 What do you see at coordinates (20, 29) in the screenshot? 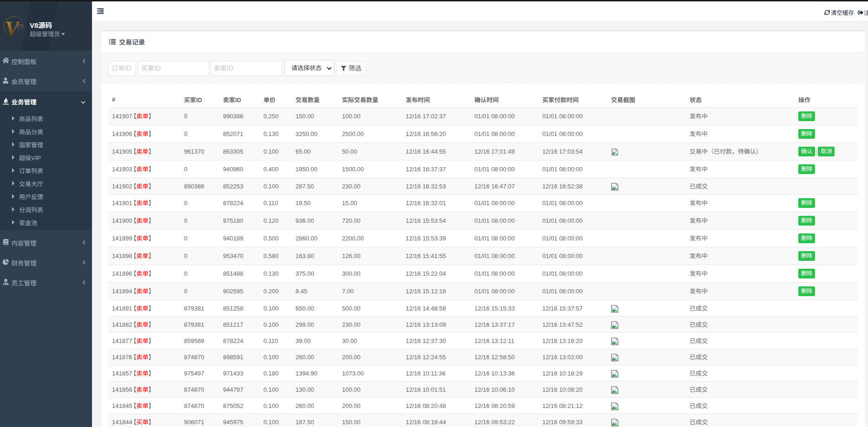
I see `svg-text: 8` at bounding box center [20, 29].